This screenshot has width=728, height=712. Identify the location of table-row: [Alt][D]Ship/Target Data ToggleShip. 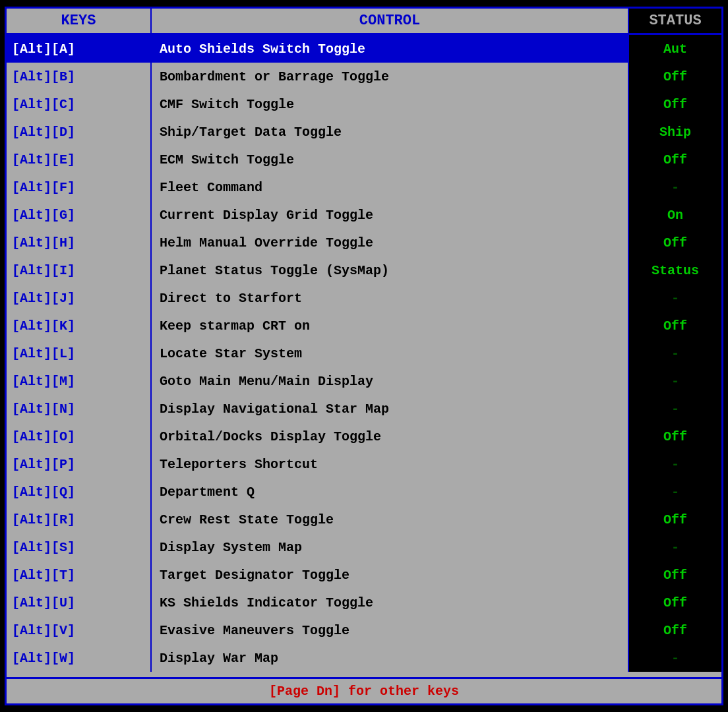
(364, 132).